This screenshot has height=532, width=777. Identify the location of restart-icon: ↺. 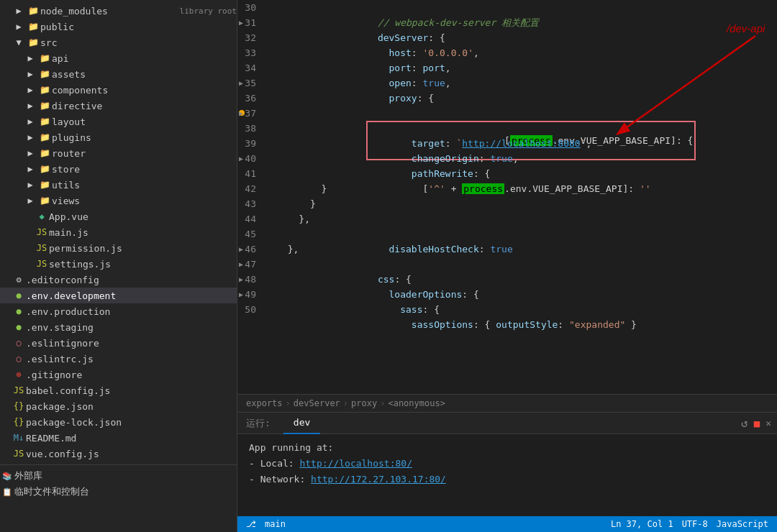
(745, 423).